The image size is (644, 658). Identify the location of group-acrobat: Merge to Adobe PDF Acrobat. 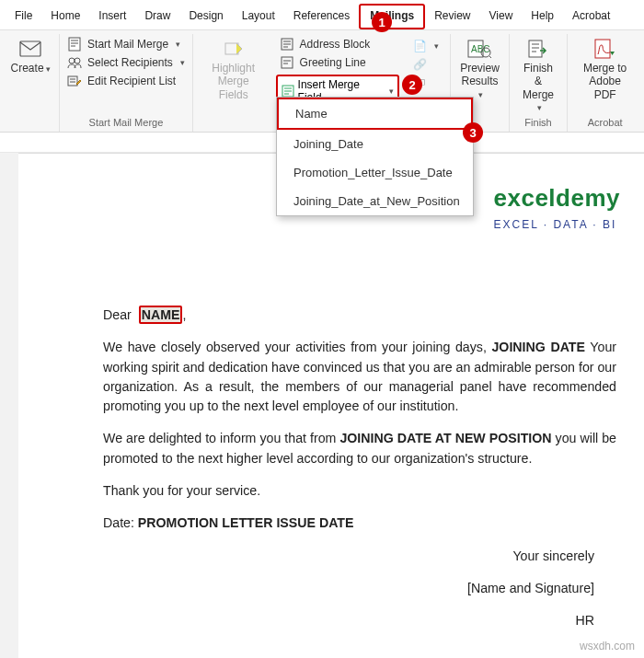
(605, 83).